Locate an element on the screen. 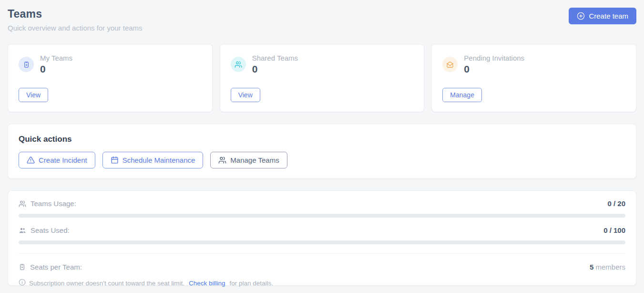 This screenshot has width=644, height=293. seats-per-team-value-wrap: 5 members is located at coordinates (607, 267).